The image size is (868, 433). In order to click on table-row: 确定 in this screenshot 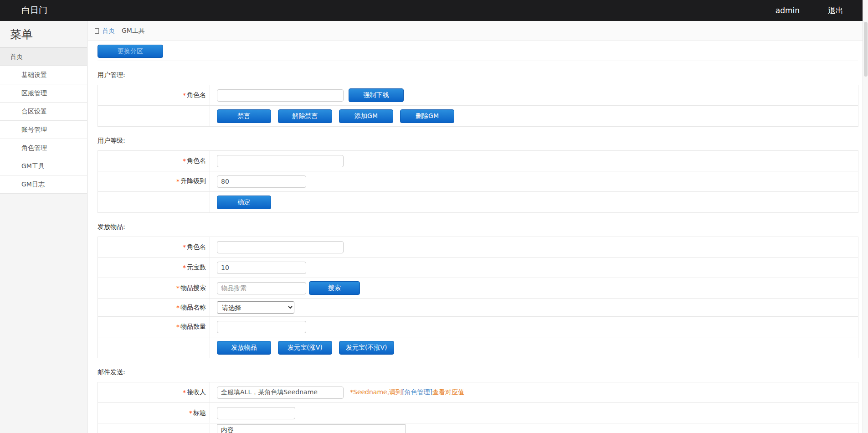, I will do `click(478, 202)`.